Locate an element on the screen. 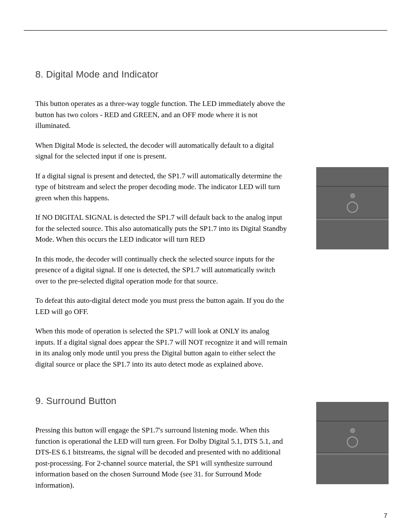  paragraph: If a digital signal is present and detec… is located at coordinates (162, 187).